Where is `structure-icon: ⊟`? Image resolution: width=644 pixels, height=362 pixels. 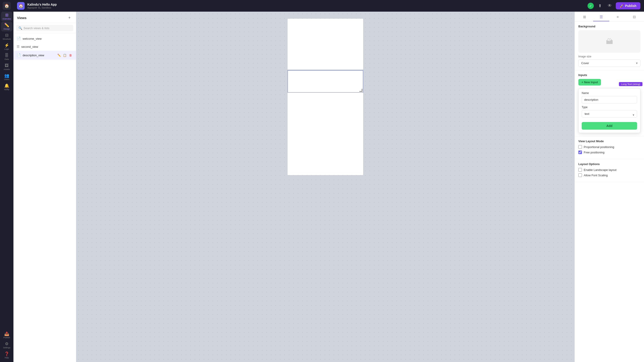
structure-icon: ⊟ is located at coordinates (7, 35).